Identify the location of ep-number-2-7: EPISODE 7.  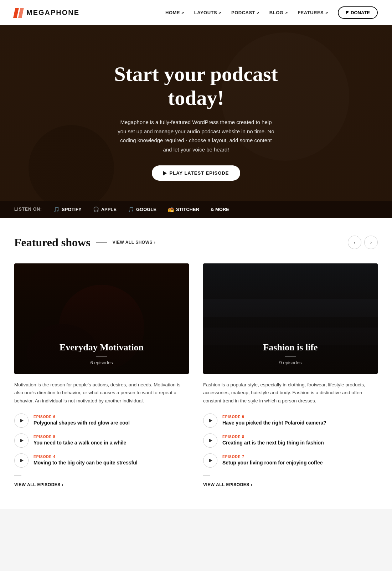
(300, 457).